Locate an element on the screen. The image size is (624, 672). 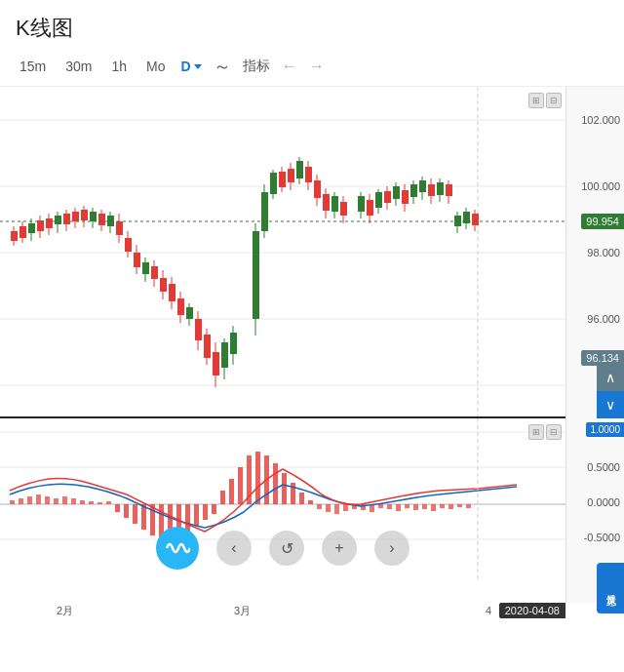
date-label-apr: 4 is located at coordinates (488, 611).